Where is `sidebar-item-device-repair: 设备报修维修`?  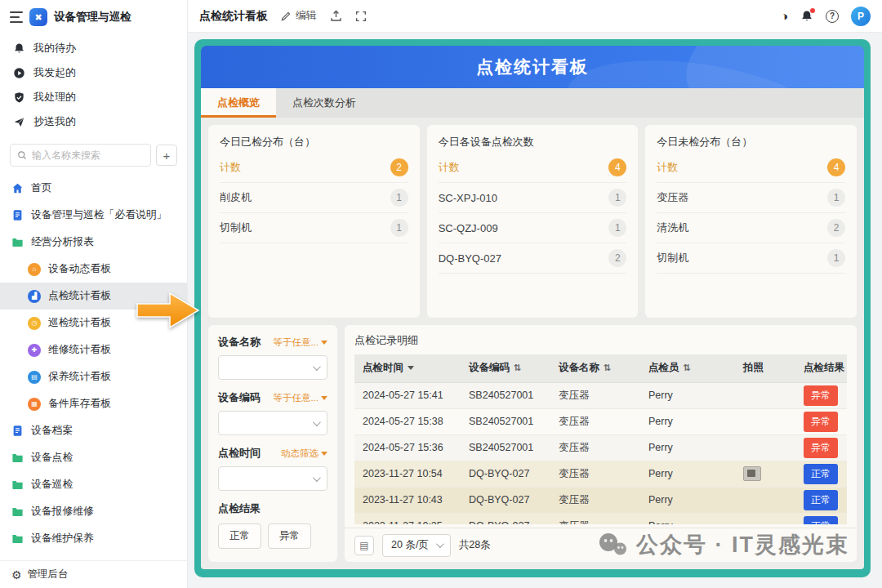
sidebar-item-device-repair: 设备报修维修 is located at coordinates (93, 511).